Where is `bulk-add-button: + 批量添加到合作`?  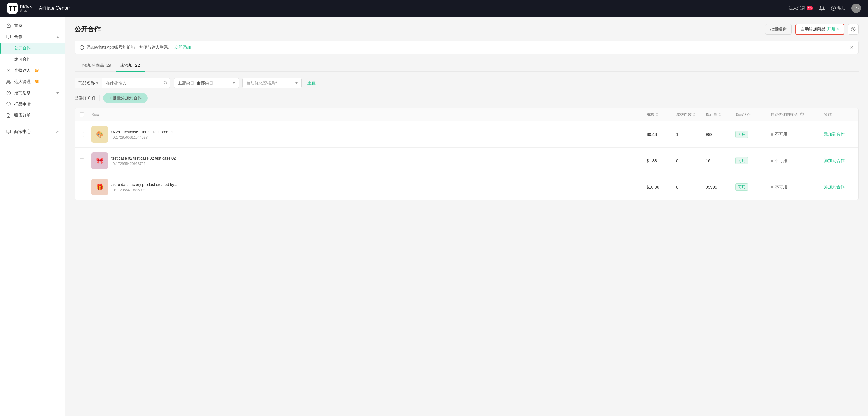
bulk-add-button: + 批量添加到合作 is located at coordinates (125, 98).